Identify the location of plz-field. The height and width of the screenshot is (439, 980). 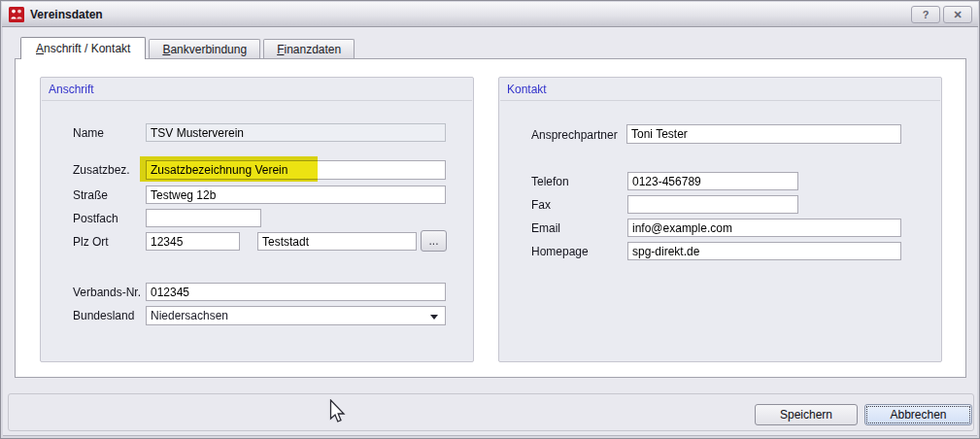
(192, 241).